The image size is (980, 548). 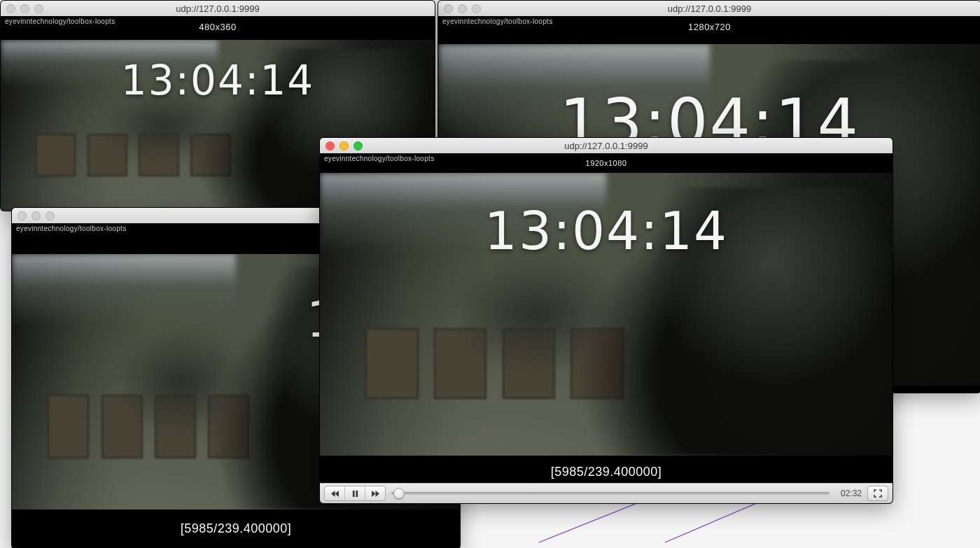 I want to click on pause-button, so click(x=356, y=493).